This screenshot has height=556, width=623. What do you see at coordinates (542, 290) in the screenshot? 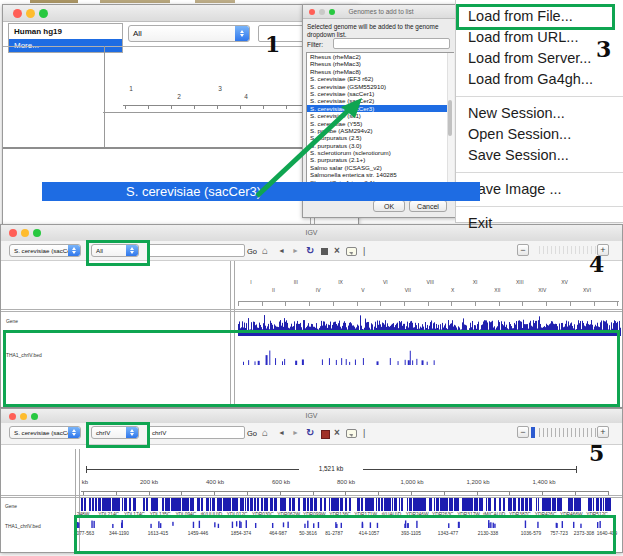
I see `chromosome-label: XIV` at bounding box center [542, 290].